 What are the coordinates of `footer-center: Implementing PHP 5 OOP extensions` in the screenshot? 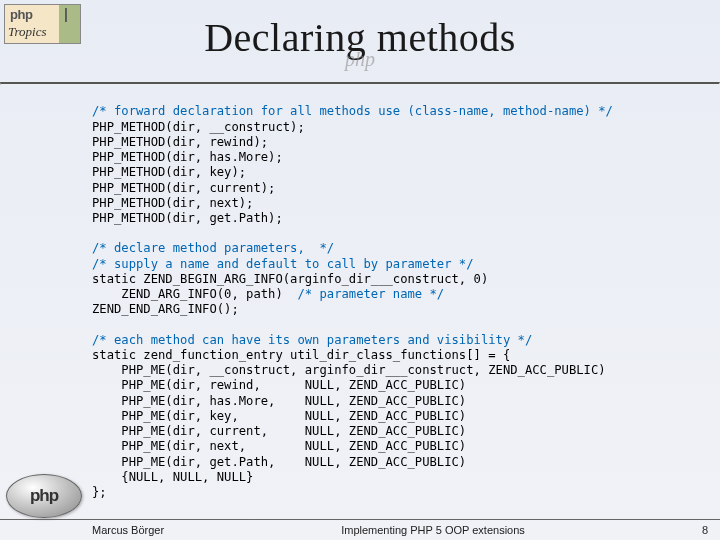 It's located at (433, 530).